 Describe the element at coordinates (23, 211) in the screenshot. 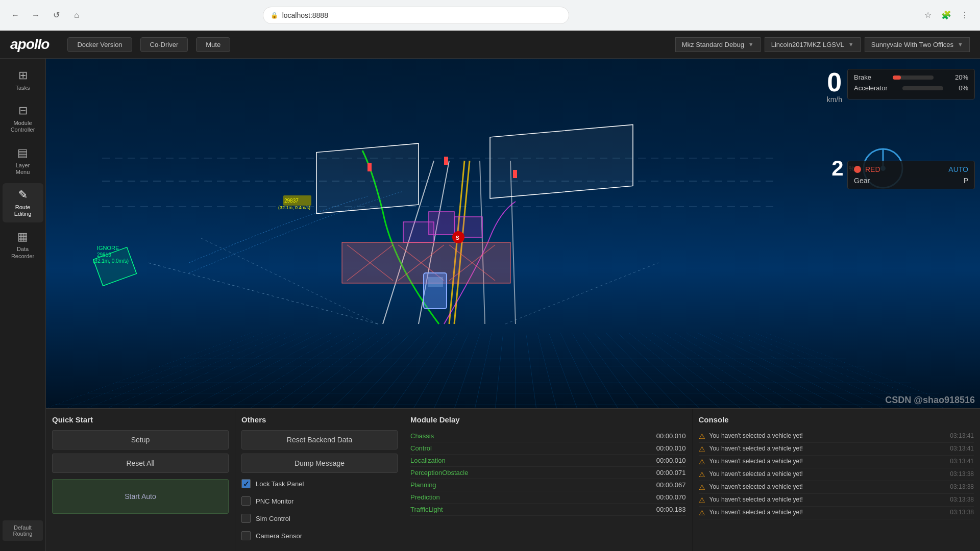

I see `sidebar-item-label: RouteEditing` at that location.